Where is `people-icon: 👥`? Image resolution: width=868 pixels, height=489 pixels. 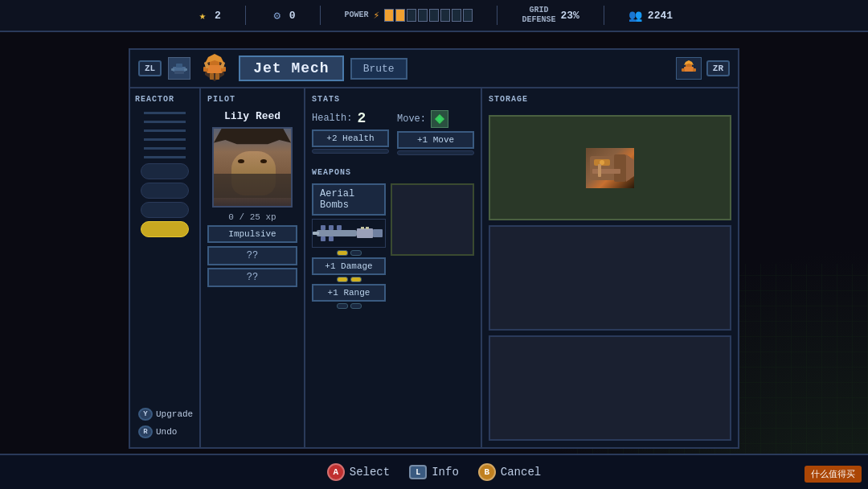
people-icon: 👥 is located at coordinates (636, 15).